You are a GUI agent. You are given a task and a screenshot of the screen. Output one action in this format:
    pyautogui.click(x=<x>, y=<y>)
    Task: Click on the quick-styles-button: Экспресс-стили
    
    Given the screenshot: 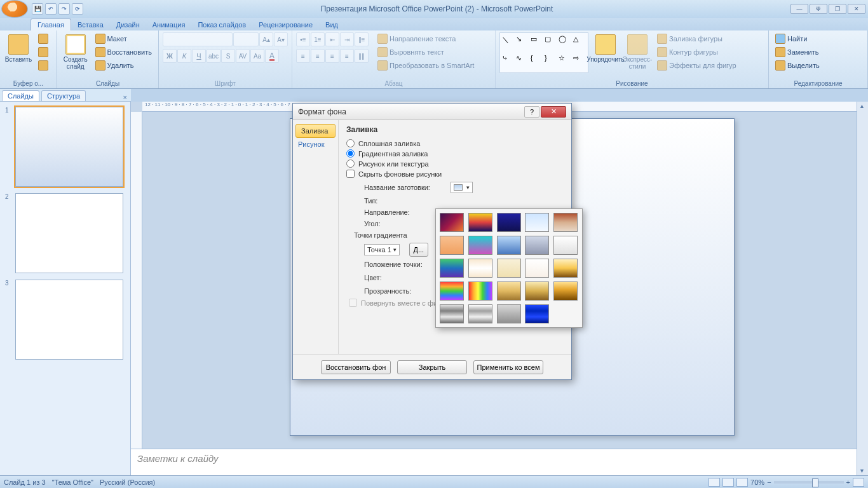 What is the action you would take?
    pyautogui.click(x=637, y=54)
    